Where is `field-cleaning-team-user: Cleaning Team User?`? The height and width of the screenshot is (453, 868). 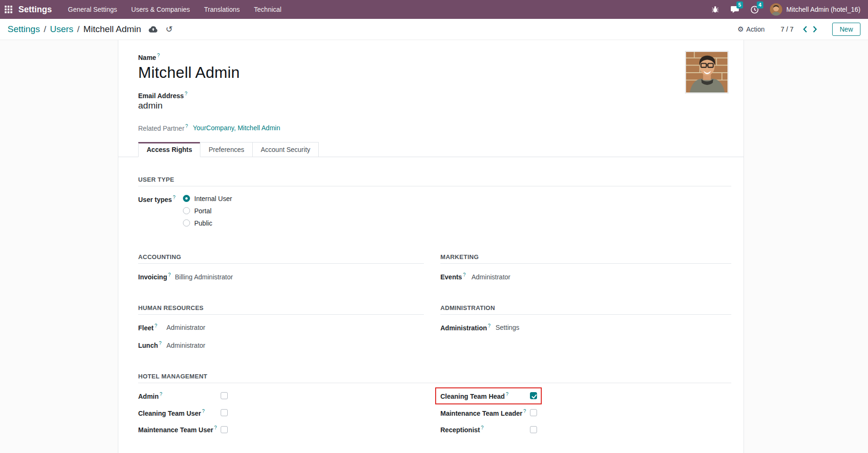
field-cleaning-team-user: Cleaning Team User? is located at coordinates (281, 413).